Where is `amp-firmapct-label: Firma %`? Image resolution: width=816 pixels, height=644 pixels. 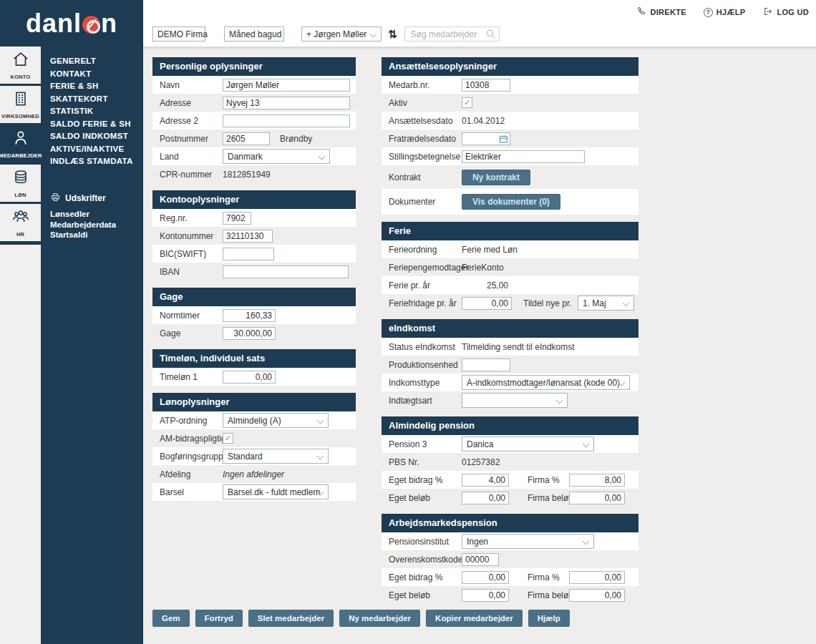
amp-firmapct-label: Firma % is located at coordinates (548, 577).